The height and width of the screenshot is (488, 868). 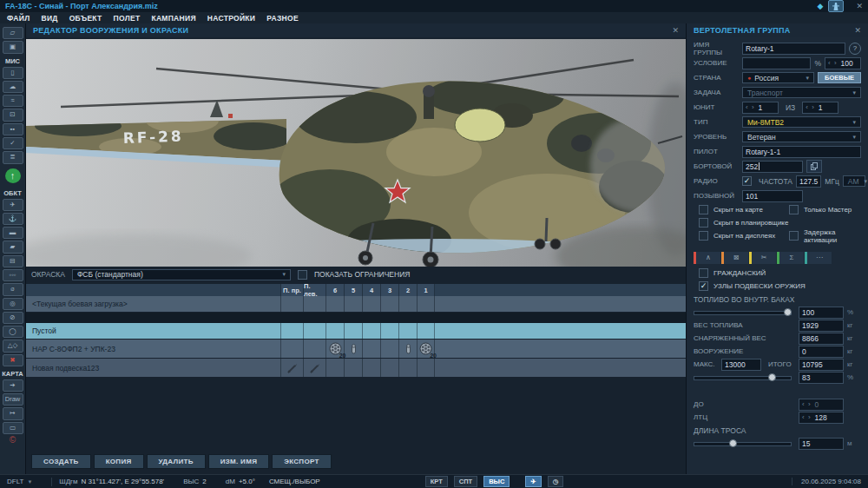 What do you see at coordinates (821, 378) in the screenshot?
I see `load-percent-input: 83` at bounding box center [821, 378].